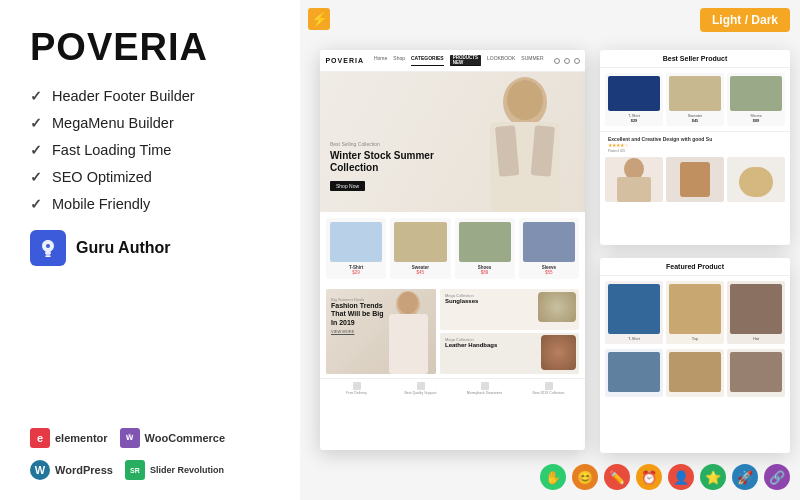 The image size is (800, 500). What do you see at coordinates (695, 100) in the screenshot?
I see `right-prod-card-2: Sweater $45` at bounding box center [695, 100].